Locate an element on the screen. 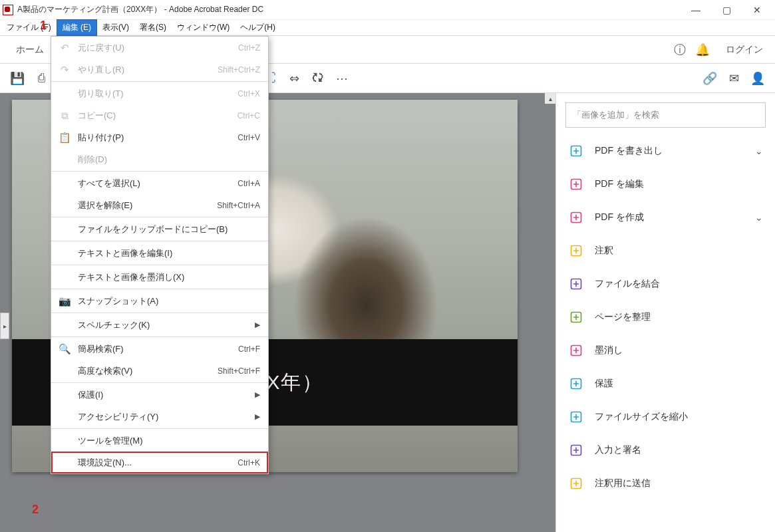  menu-item-label: スナップショット(A) is located at coordinates (118, 301).